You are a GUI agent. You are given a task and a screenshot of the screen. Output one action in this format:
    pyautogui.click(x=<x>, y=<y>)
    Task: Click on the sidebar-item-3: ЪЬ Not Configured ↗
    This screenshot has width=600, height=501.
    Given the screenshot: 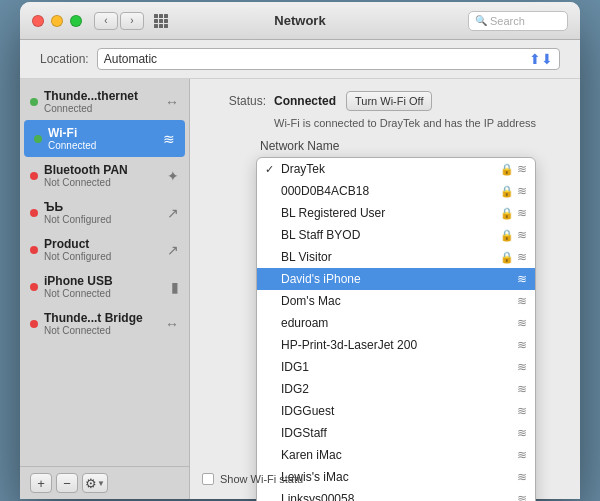 What is the action you would take?
    pyautogui.click(x=104, y=212)
    